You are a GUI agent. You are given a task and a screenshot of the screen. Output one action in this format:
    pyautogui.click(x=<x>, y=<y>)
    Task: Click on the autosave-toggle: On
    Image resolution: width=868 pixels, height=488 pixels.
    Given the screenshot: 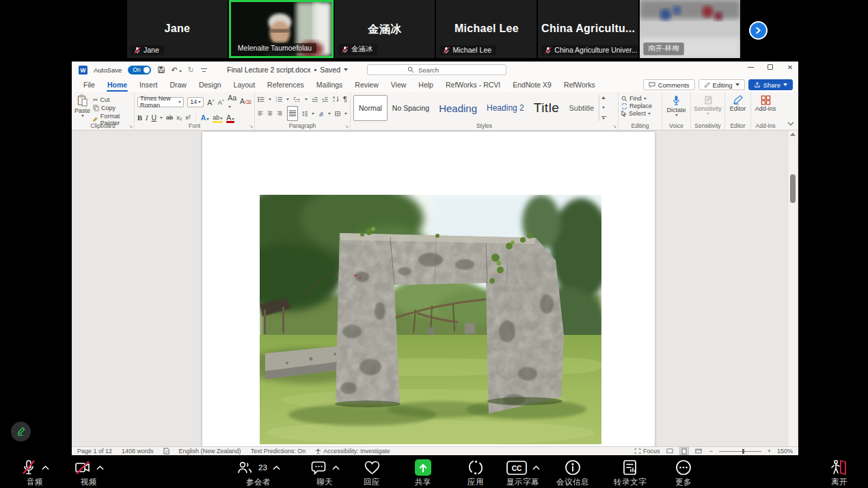 What is the action you would take?
    pyautogui.click(x=139, y=70)
    